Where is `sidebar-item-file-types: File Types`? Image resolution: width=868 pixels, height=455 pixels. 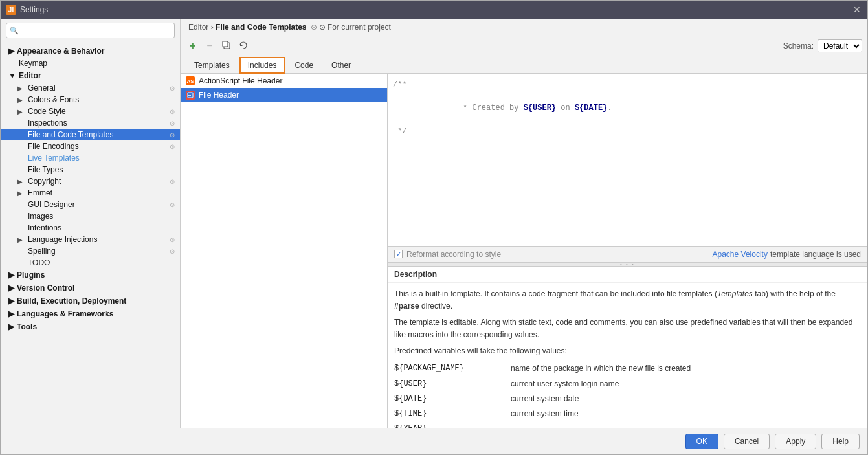
sidebar-item-file-types: File Types is located at coordinates (91, 170).